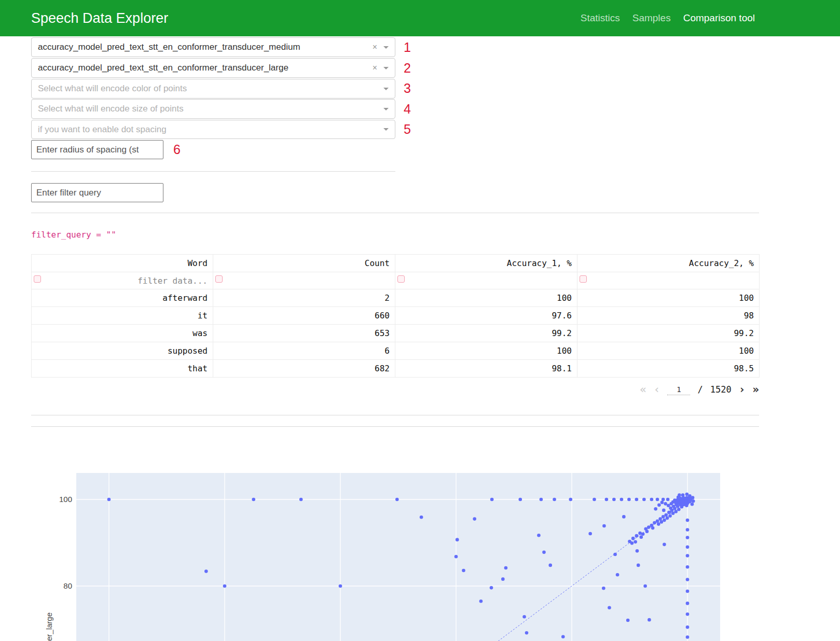  Describe the element at coordinates (395, 333) in the screenshot. I see `table-body: afterward2100100it66097.698was65399.299.…` at that location.